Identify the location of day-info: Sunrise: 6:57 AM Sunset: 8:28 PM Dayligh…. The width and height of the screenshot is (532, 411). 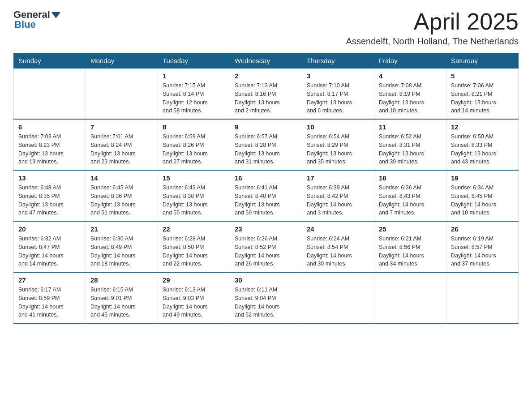
(266, 150).